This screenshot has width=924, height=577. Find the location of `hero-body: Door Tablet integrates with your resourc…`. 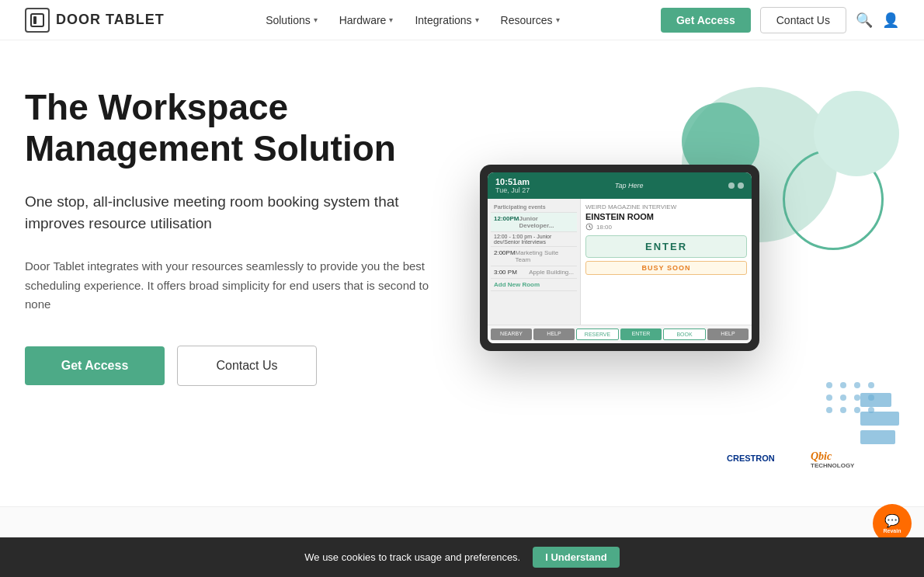

hero-body: Door Tablet integrates with your resourc… is located at coordinates (234, 286).